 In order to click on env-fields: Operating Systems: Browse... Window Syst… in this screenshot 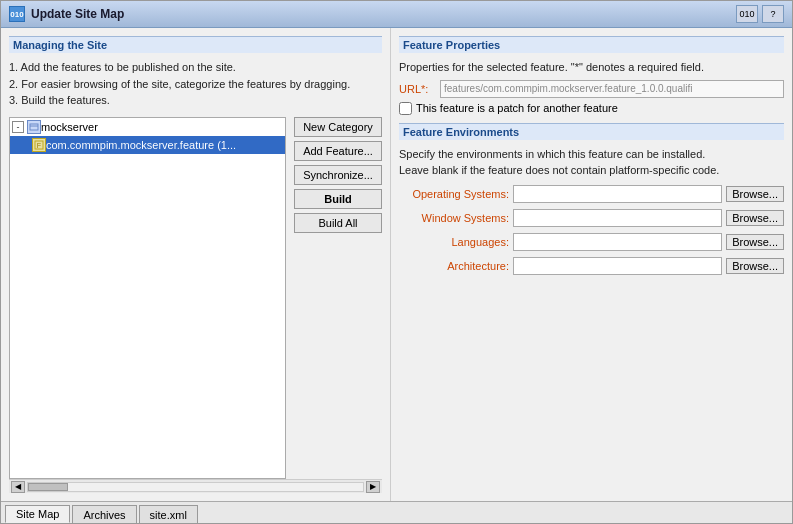, I will do `click(592, 232)`.